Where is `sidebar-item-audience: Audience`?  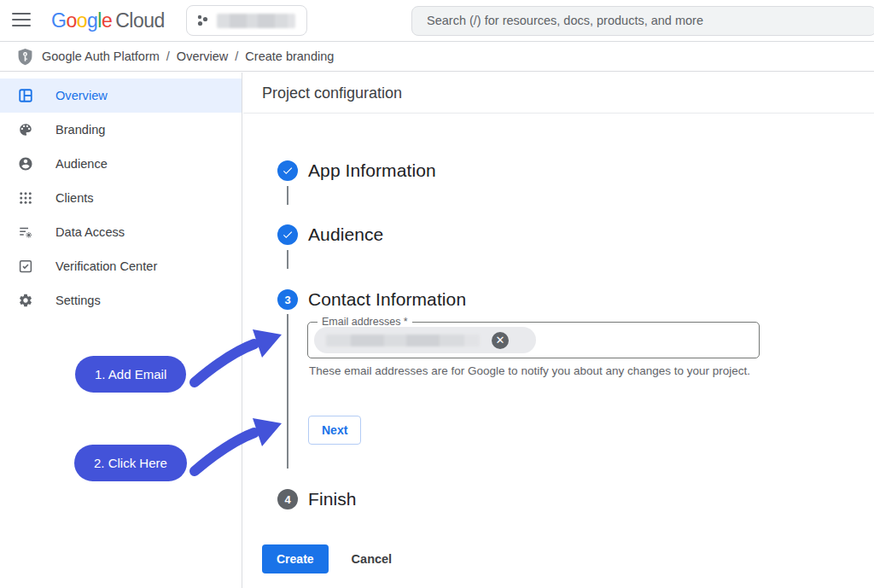 sidebar-item-audience: Audience is located at coordinates (121, 164).